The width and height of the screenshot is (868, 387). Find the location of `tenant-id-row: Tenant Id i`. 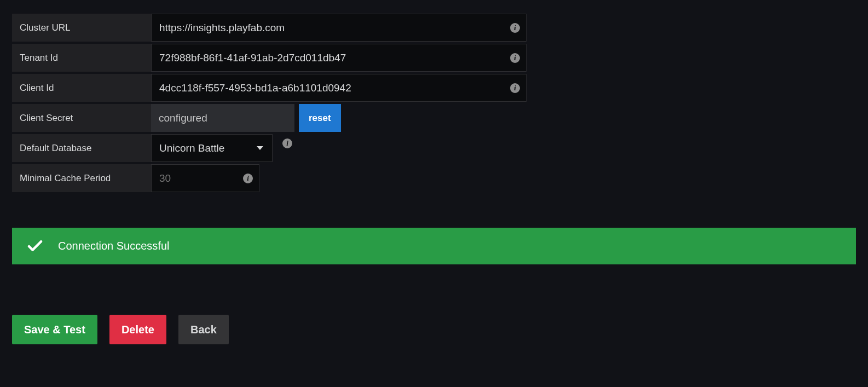

tenant-id-row: Tenant Id i is located at coordinates (434, 58).